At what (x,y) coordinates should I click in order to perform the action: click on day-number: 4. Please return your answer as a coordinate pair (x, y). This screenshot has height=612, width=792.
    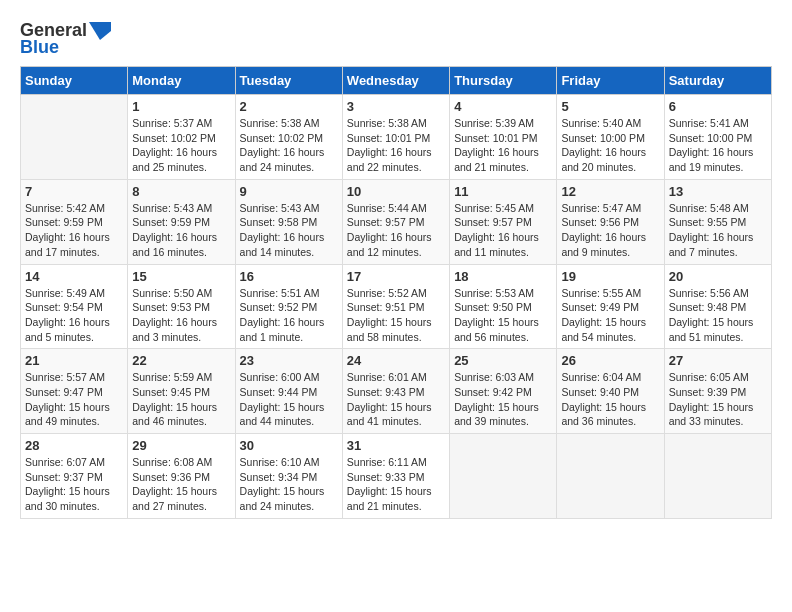
    Looking at the image, I should click on (503, 106).